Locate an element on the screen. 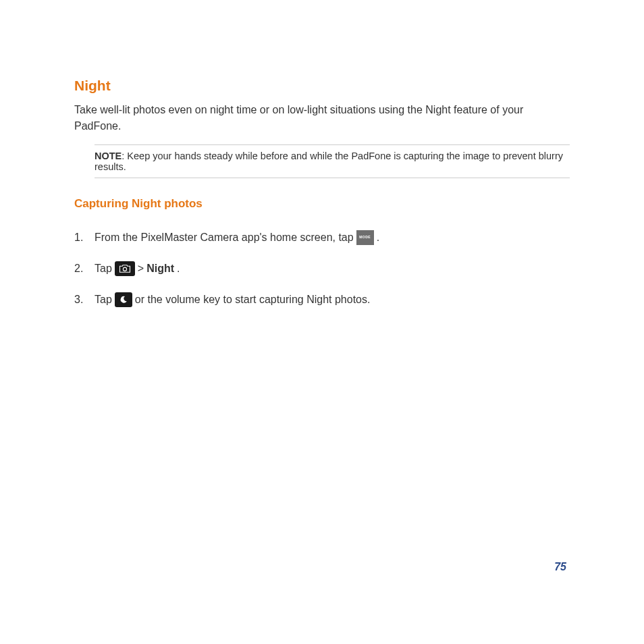 This screenshot has height=644, width=644. step-text: > is located at coordinates (140, 269).